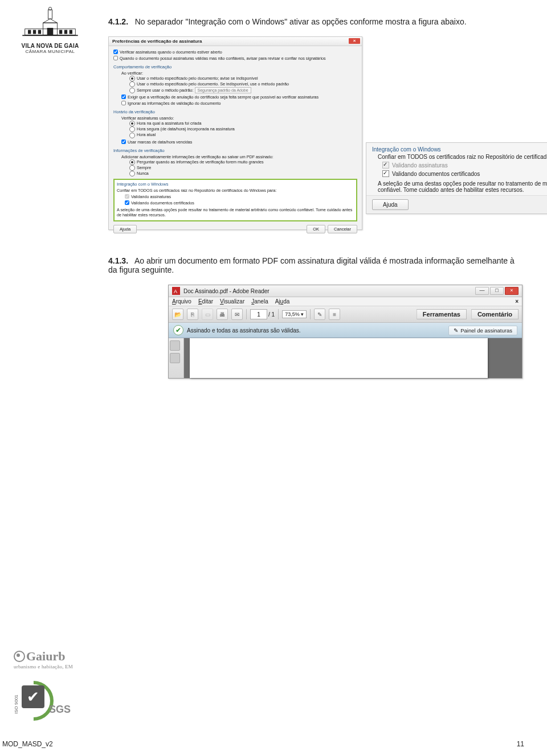 The width and height of the screenshot is (547, 756). Describe the element at coordinates (235, 58) in the screenshot. I see `chk-warn-untrusted: Quando o documento possui assinaturas vá…` at that location.